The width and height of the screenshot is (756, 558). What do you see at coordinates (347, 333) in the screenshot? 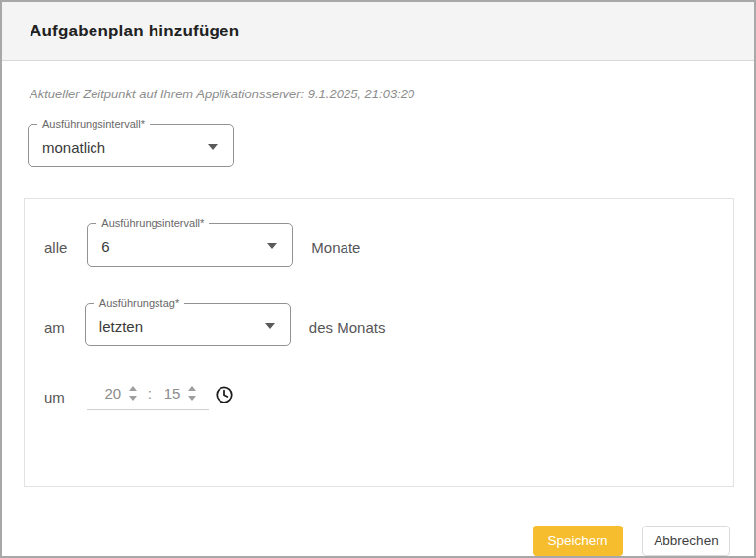
I see `execution-day-suffix: des Monats` at bounding box center [347, 333].